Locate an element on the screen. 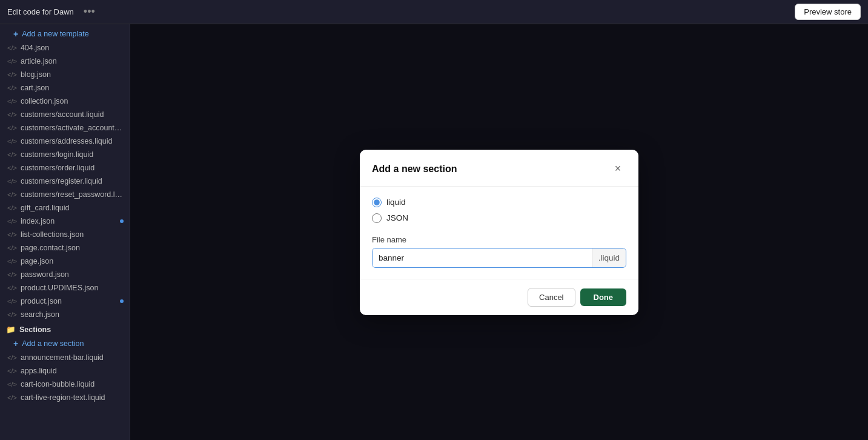 Image resolution: width=868 pixels, height=440 pixels. file-item-password: </> password.json is located at coordinates (65, 275).